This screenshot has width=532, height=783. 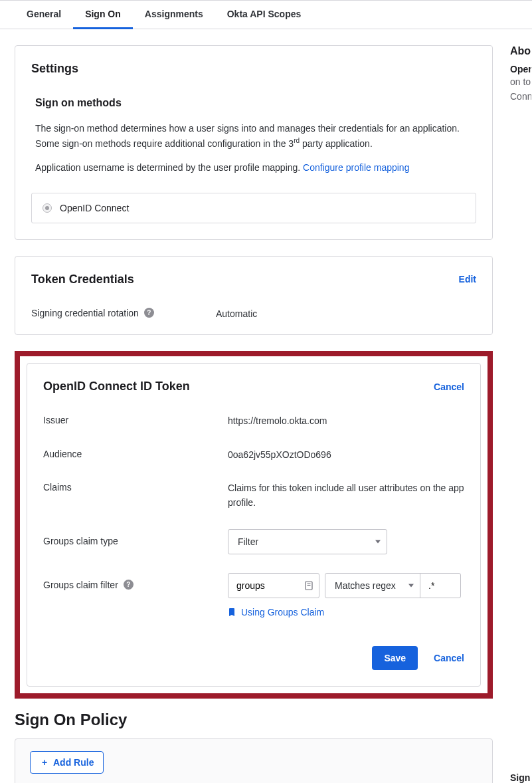 What do you see at coordinates (254, 295) in the screenshot?
I see `token-credentials-card: Token Credentials Edit Signing credentia…` at bounding box center [254, 295].